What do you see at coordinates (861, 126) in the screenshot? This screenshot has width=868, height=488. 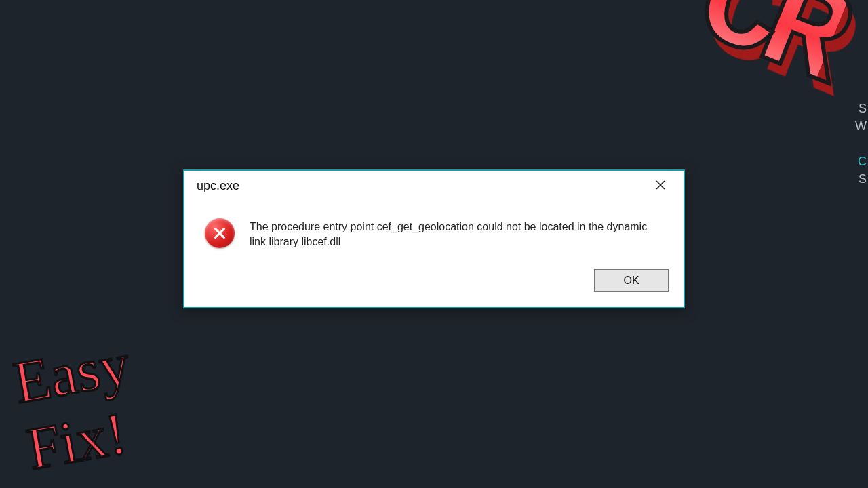 I see `sidebar-fragment: W` at bounding box center [861, 126].